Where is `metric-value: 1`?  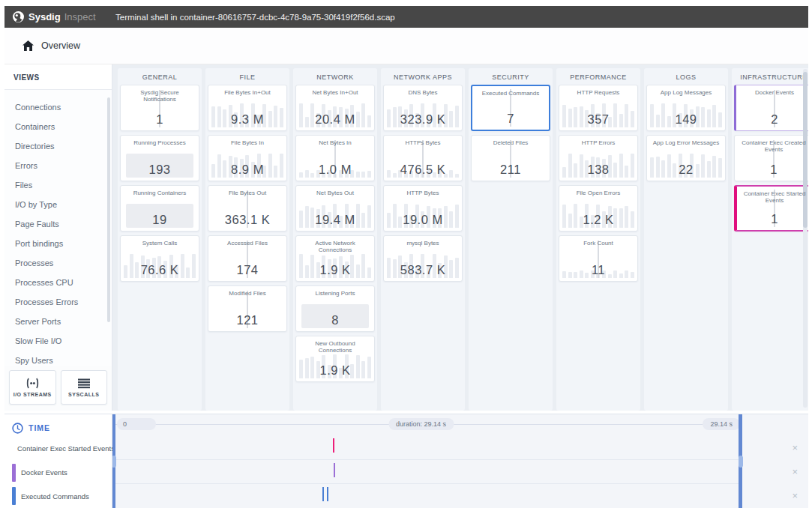
metric-value: 1 is located at coordinates (160, 120).